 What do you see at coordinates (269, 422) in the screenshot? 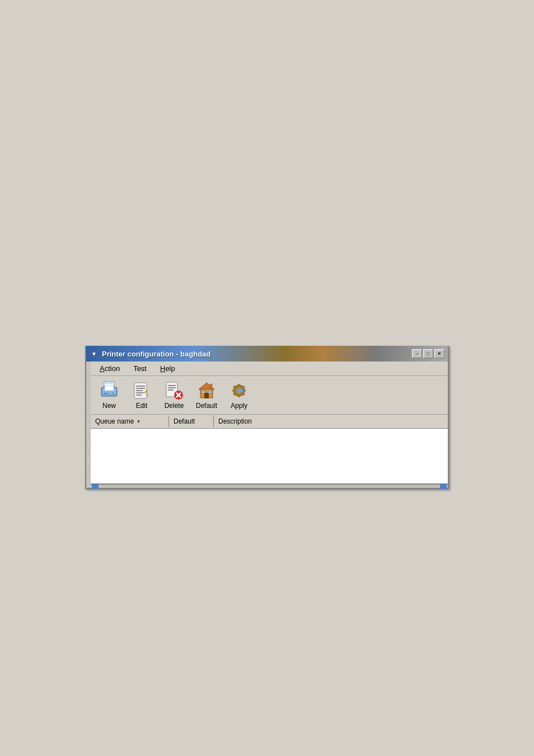
I see `table-header: Queue name ▼ Default Description` at bounding box center [269, 422].